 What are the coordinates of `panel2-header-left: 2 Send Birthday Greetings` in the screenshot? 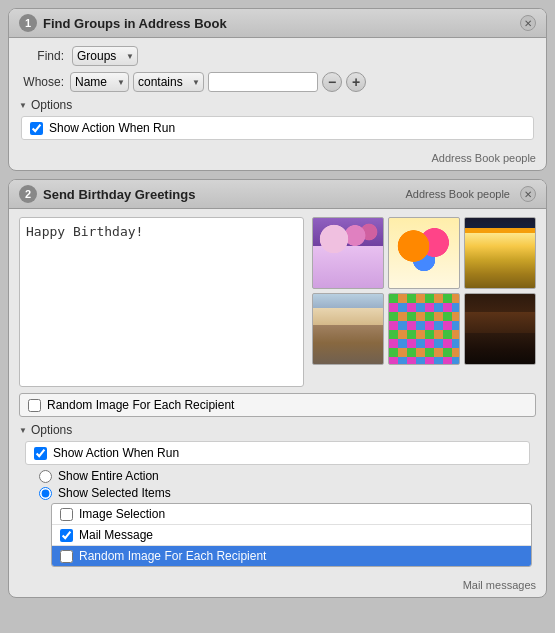 It's located at (107, 194).